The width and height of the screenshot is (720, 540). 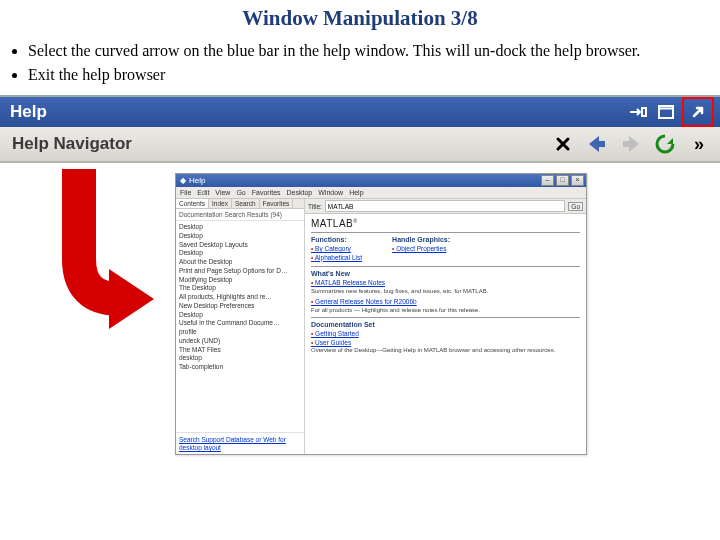 I want to click on window-maximize-icon: □, so click(x=562, y=180).